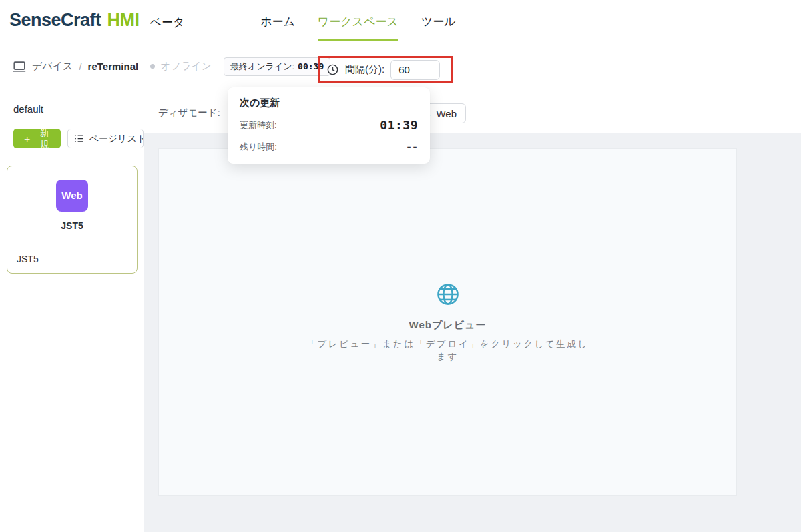  What do you see at coordinates (262, 67) in the screenshot?
I see `last-online-label: 最終オンライン:` at bounding box center [262, 67].